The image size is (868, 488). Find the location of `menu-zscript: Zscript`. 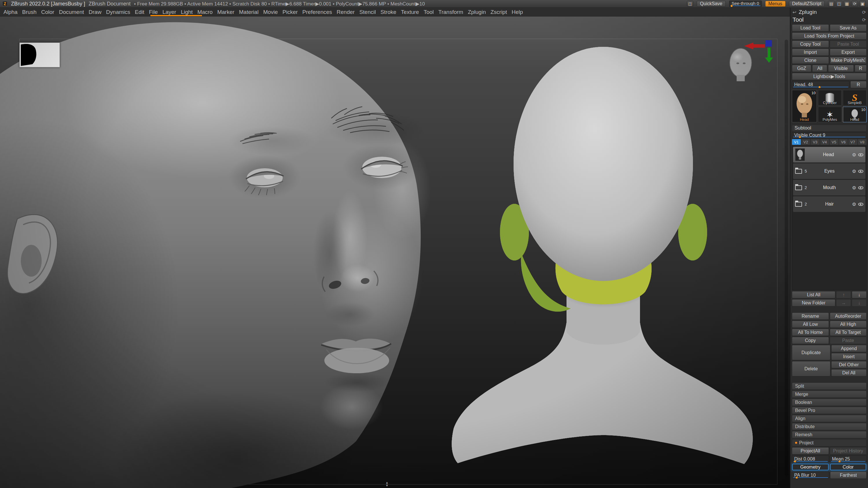

menu-zscript: Zscript is located at coordinates (499, 12).